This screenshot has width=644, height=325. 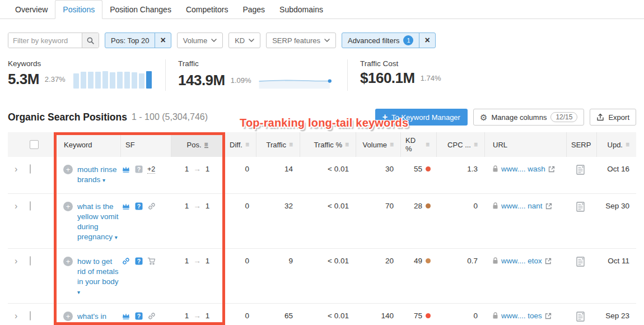 I want to click on table-row: › + what's in potatoes ▾ 1→1 0 65 < 0.01…, so click(x=322, y=314).